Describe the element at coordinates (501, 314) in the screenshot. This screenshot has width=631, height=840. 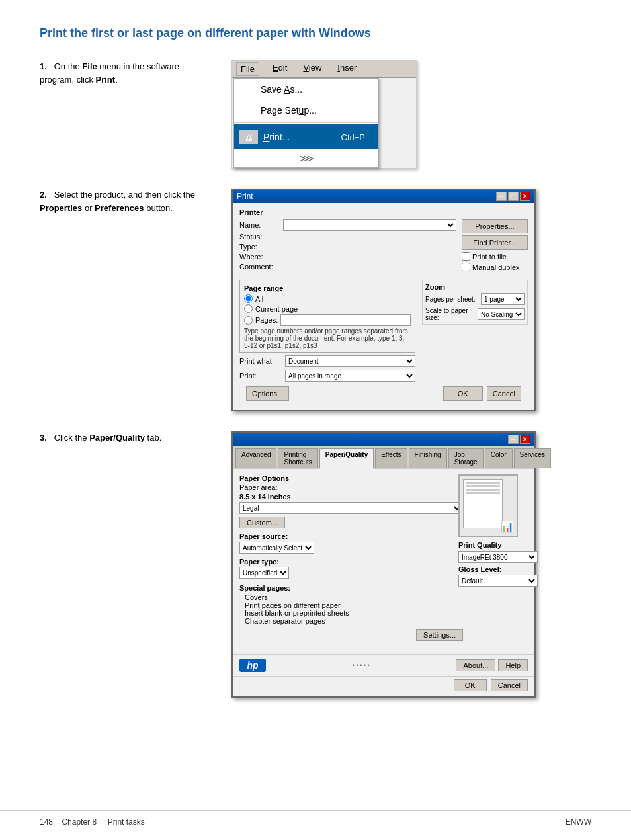
I see `scale-select: No Scaling` at that location.